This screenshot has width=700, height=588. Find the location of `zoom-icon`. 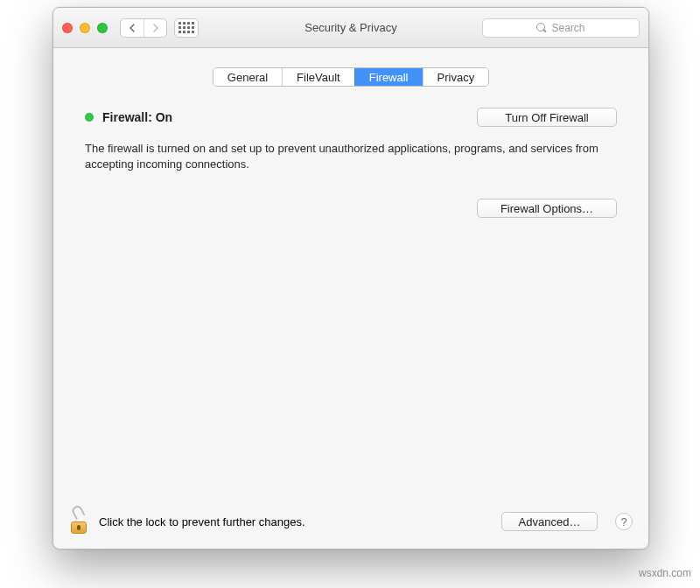

zoom-icon is located at coordinates (102, 28).